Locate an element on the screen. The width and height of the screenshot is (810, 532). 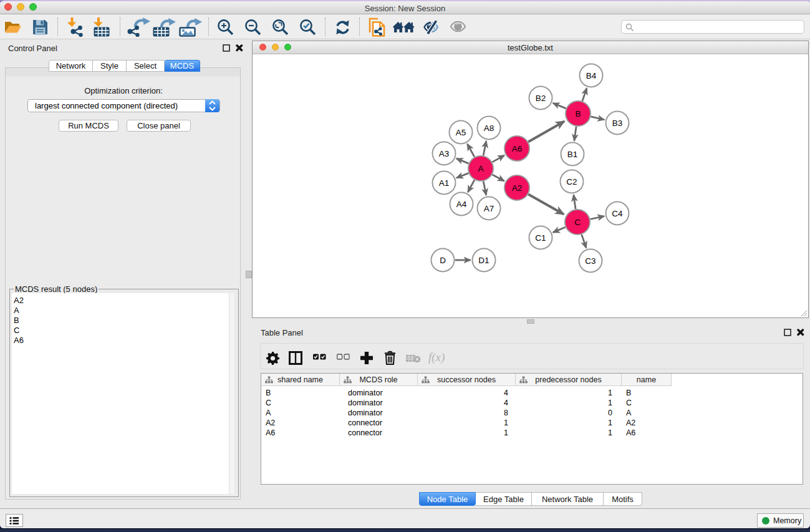
svg-text: A8 is located at coordinates (489, 128).